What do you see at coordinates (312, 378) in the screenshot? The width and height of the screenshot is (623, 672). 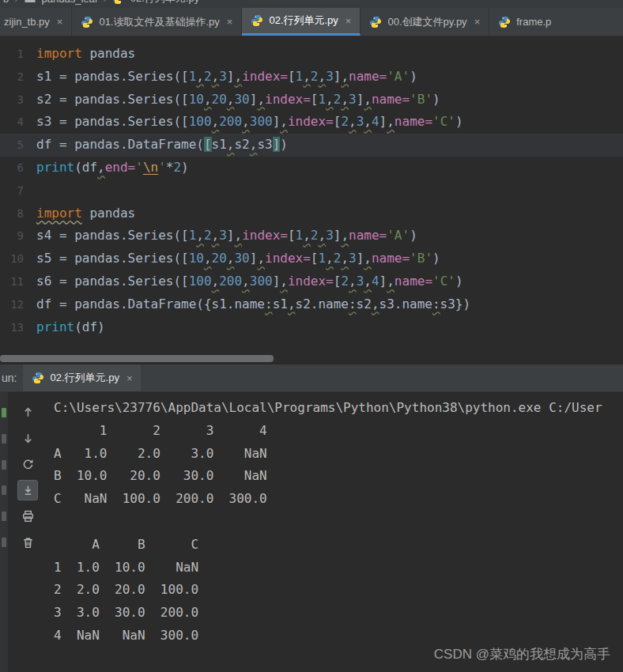 I see `run-panel-header: un: 02.行列单元.py ×` at bounding box center [312, 378].